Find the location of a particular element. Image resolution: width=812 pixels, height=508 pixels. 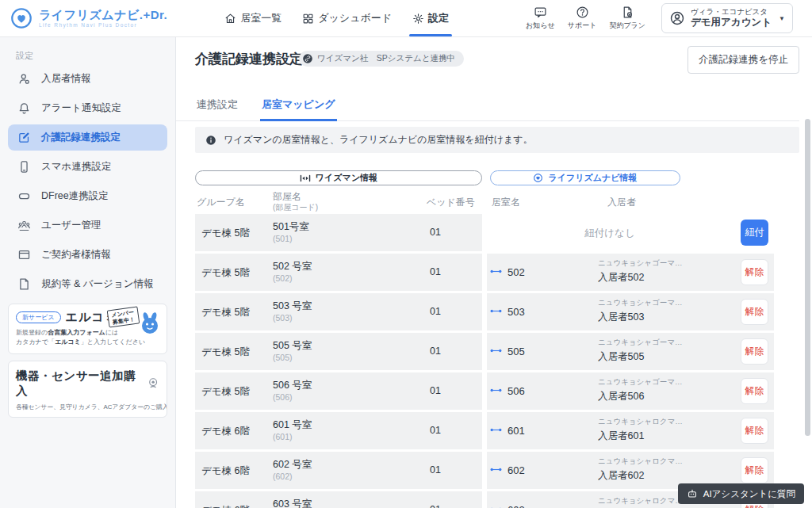

header-actions: お知らせサポート契約プラン ヴィラ・エコナビスタ デモ用アカウント ▼ is located at coordinates (669, 18).